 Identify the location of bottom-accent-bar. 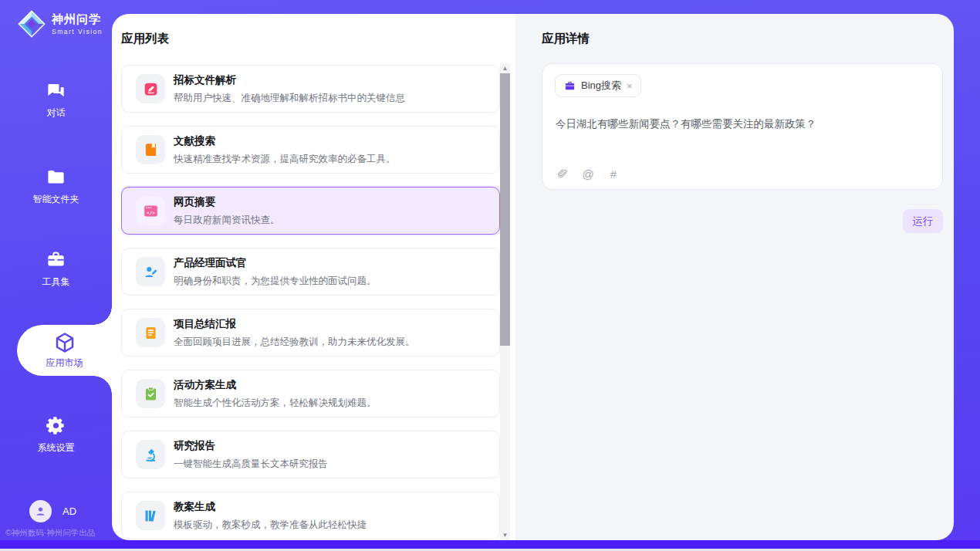
(490, 545).